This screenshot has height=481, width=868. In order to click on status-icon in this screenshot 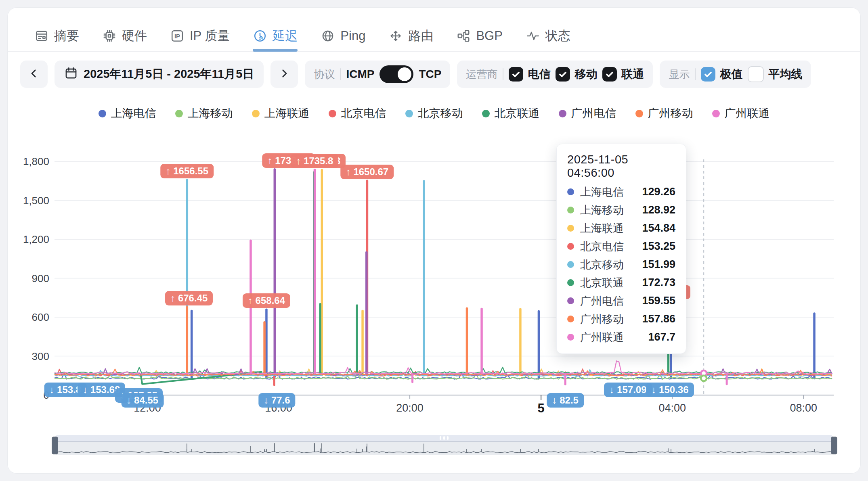, I will do `click(533, 36)`.